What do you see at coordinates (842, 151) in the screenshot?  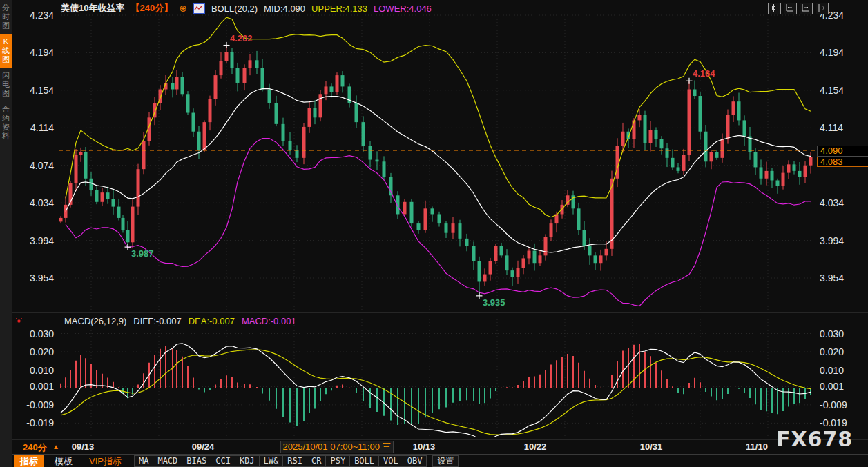 I see `ref-price-badge: 4.090` at bounding box center [842, 151].